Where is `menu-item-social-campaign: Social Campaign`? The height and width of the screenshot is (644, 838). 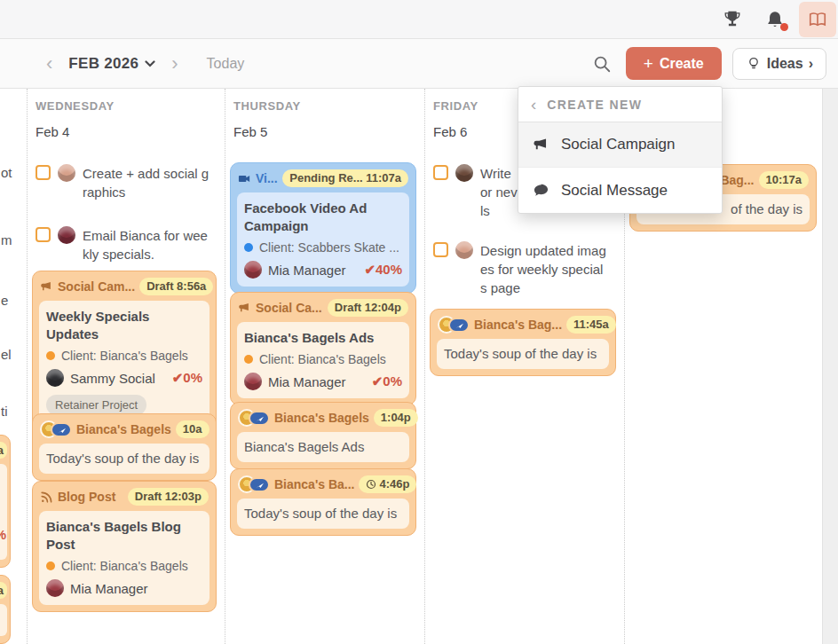
menu-item-social-campaign: Social Campaign is located at coordinates (620, 145).